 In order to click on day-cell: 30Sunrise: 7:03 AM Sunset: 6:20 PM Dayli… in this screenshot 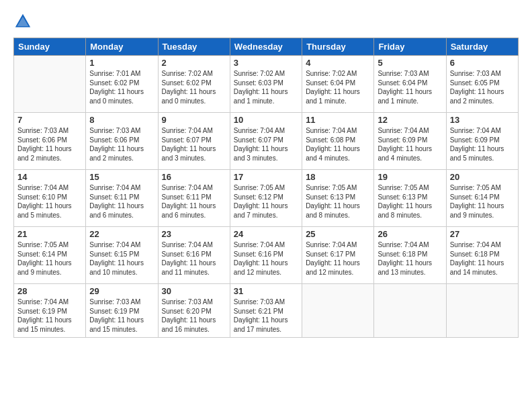, I will do `click(193, 311)`.